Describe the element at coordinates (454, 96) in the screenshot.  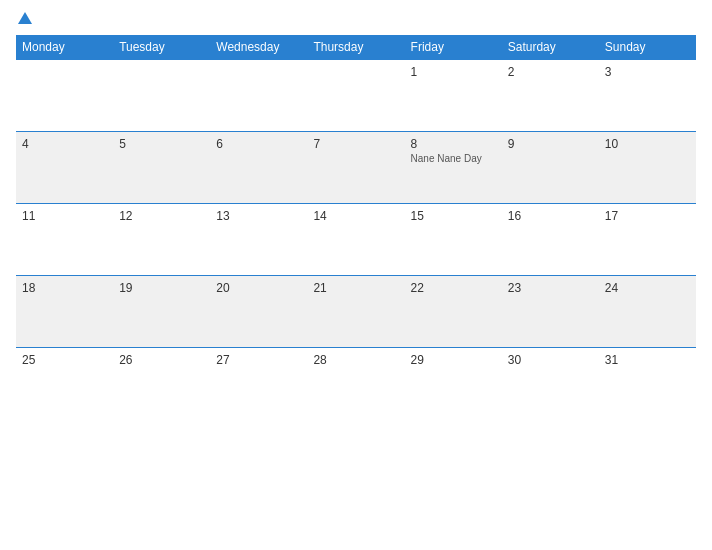
I see `calendar-cell: 1` at that location.